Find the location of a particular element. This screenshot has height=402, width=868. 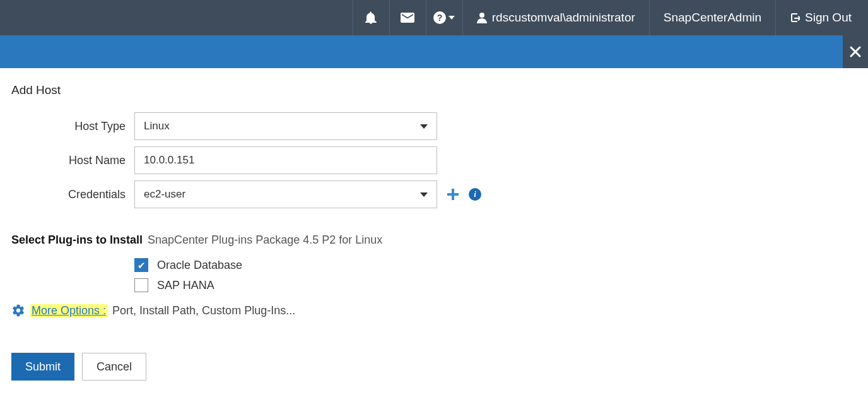

plugin-row-oracle: ✔ Oracle Database is located at coordinates (496, 265).